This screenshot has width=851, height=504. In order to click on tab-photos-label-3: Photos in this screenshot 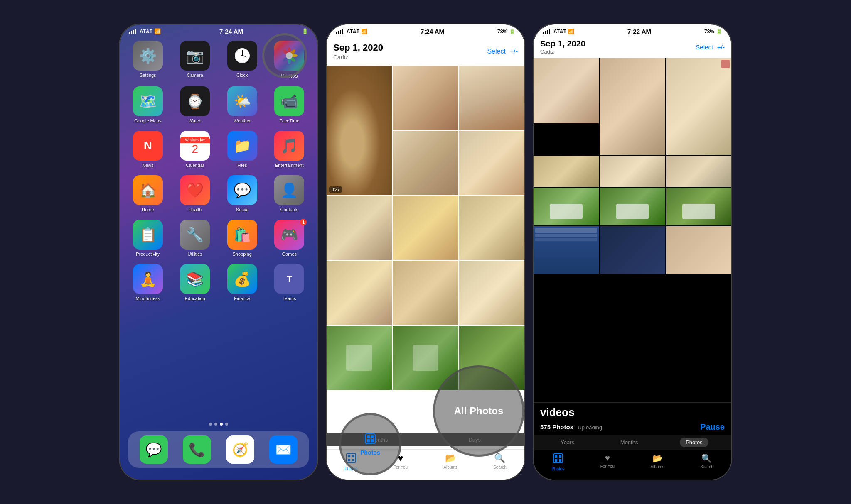, I will do `click(558, 469)`.